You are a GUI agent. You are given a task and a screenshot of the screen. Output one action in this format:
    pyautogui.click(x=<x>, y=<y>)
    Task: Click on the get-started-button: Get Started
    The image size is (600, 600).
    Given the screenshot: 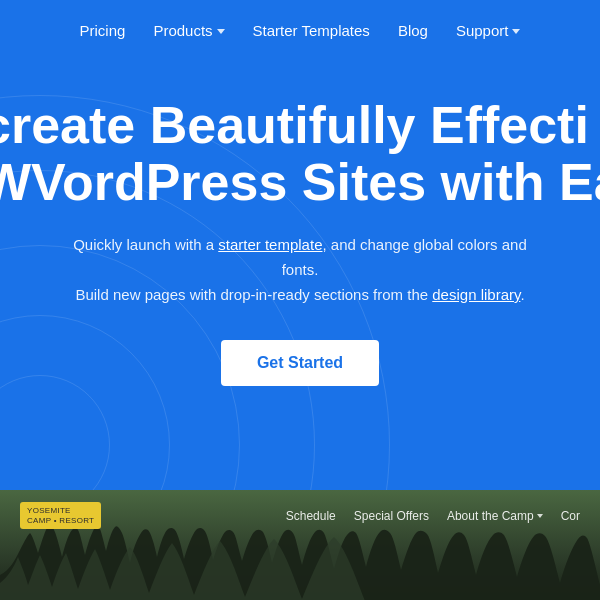 What is the action you would take?
    pyautogui.click(x=300, y=363)
    